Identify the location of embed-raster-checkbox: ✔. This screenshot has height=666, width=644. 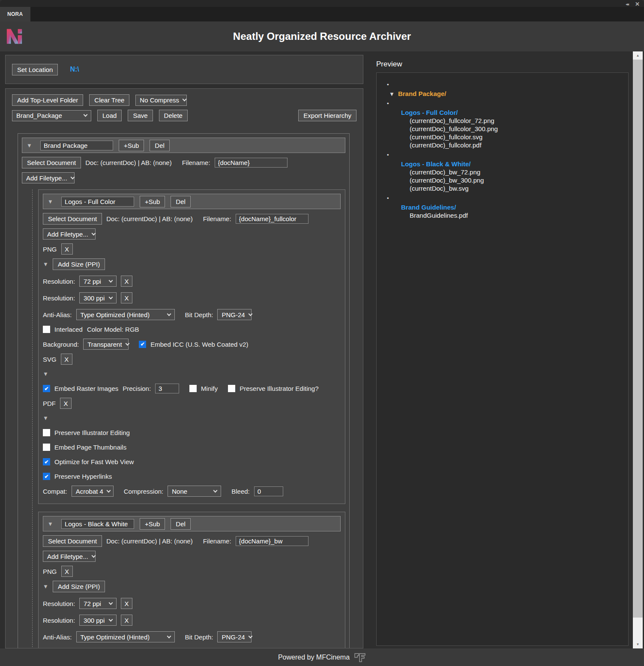
(46, 388).